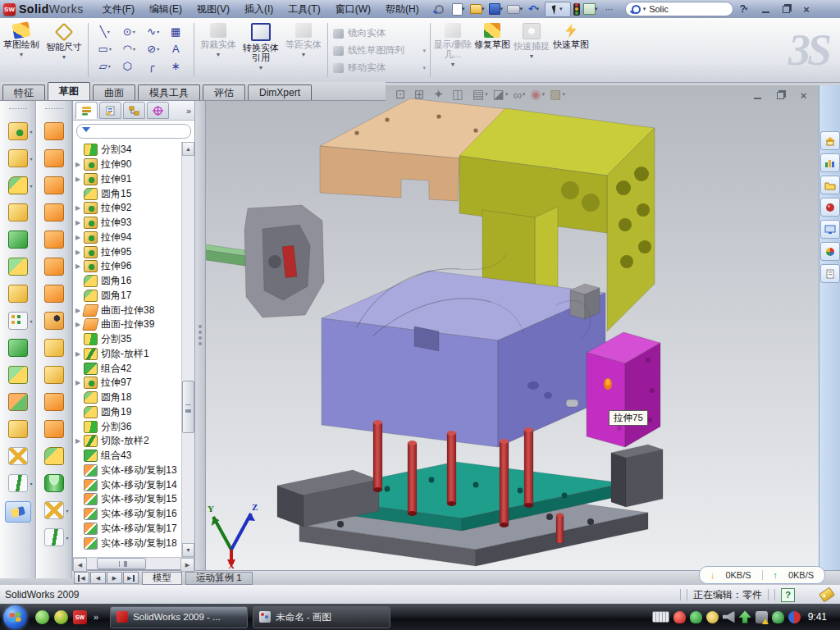 The height and width of the screenshot is (630, 840). Describe the element at coordinates (134, 563) in the screenshot. I see `tree-horizontal-scrollbar: ◀ ▶` at that location.